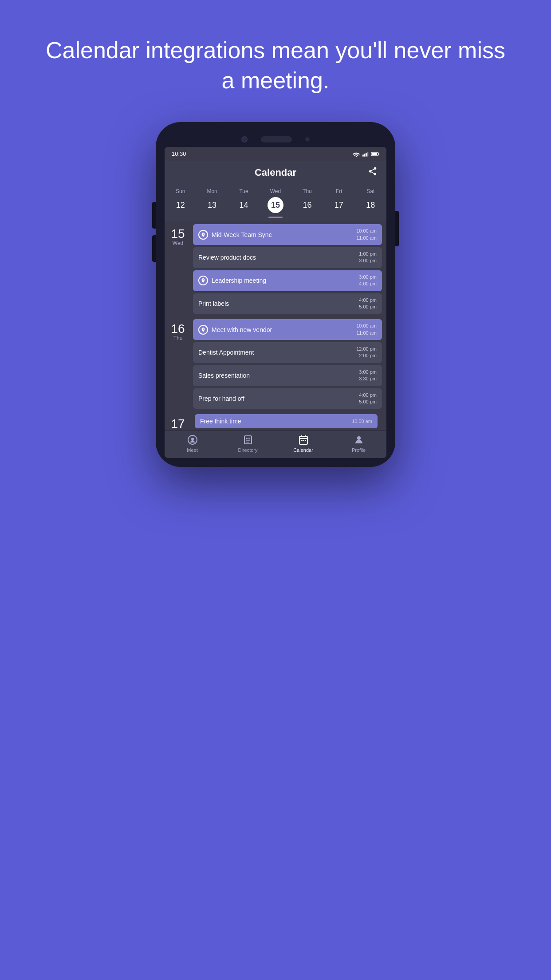 The width and height of the screenshot is (551, 980). Describe the element at coordinates (287, 352) in the screenshot. I see `event-dentist: Dentist Appointment 12:00 pm2:00 pm` at that location.